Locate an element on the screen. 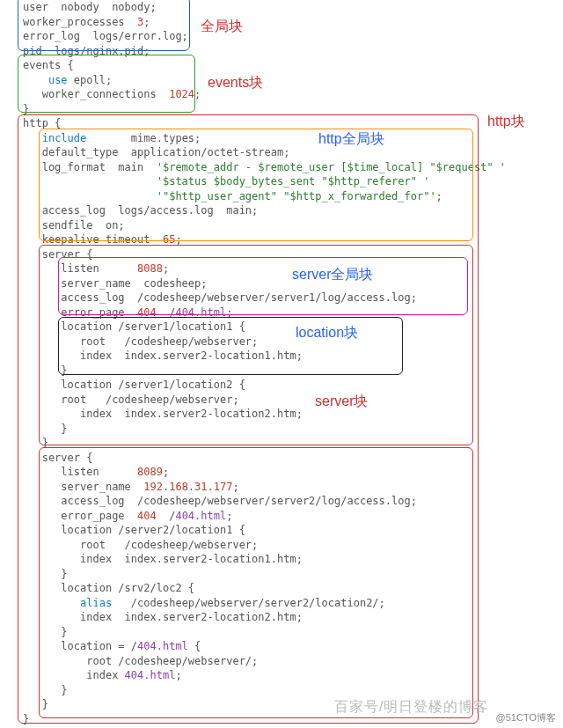 This screenshot has height=728, width=563. watermark-faint: 百家号/明日登楼的博客 is located at coordinates (412, 707).